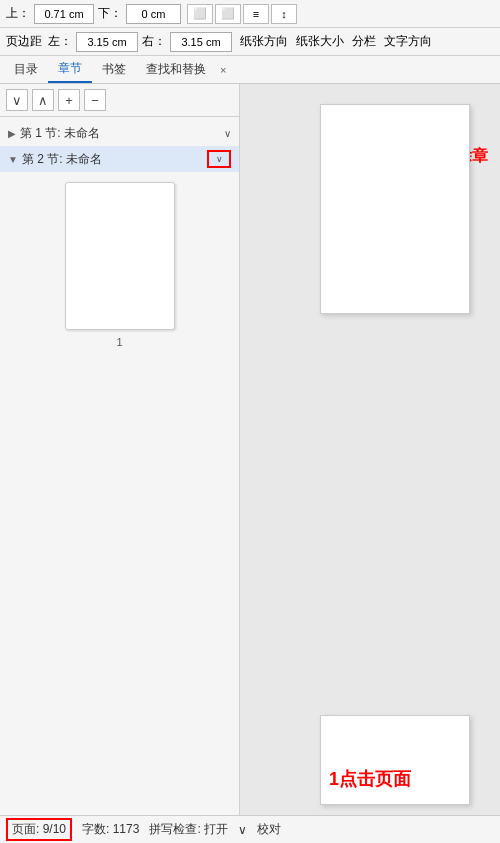 This screenshot has height=843, width=500. I want to click on tab-chapter: 章节, so click(70, 70).